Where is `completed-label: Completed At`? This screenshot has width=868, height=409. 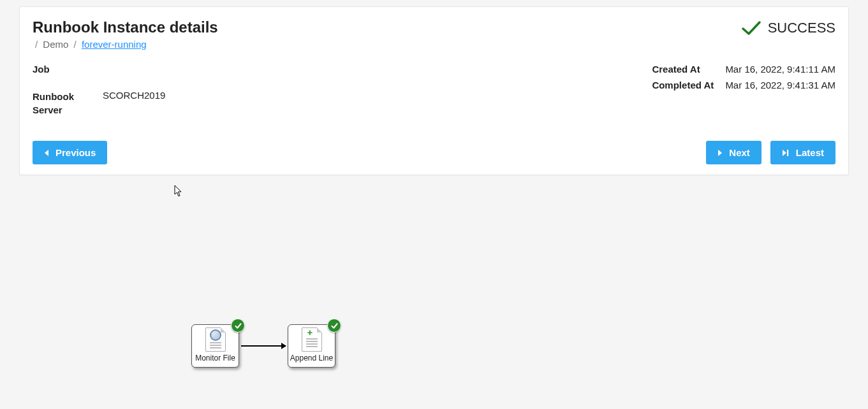 completed-label: Completed At is located at coordinates (689, 85).